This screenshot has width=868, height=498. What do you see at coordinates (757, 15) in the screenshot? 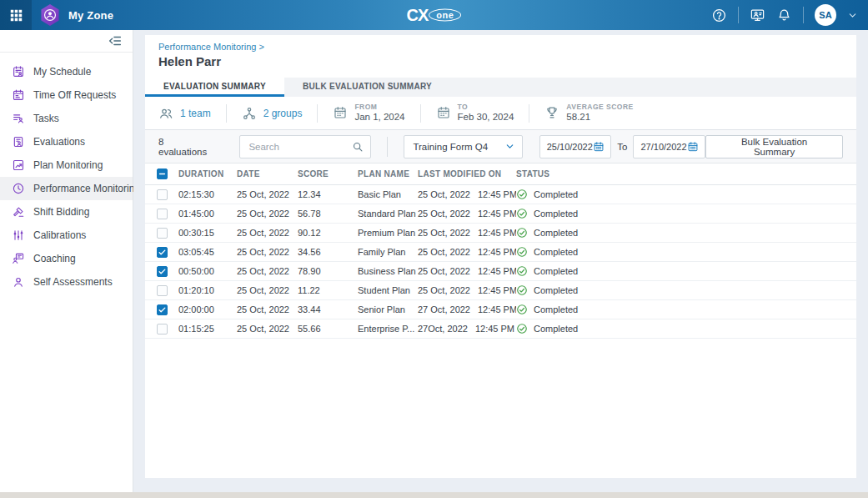
I see `agent-screen-icon` at bounding box center [757, 15].